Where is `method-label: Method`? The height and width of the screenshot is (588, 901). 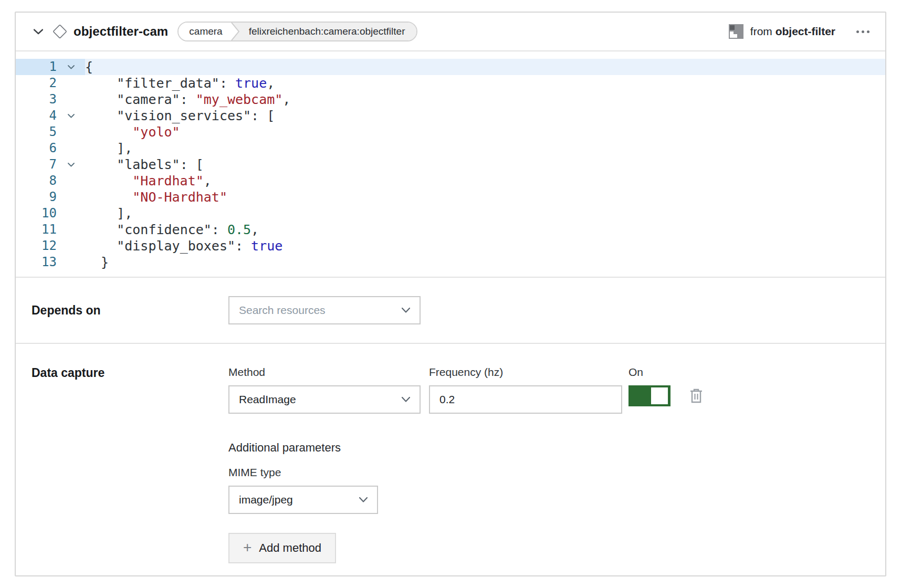
method-label: Method is located at coordinates (324, 372).